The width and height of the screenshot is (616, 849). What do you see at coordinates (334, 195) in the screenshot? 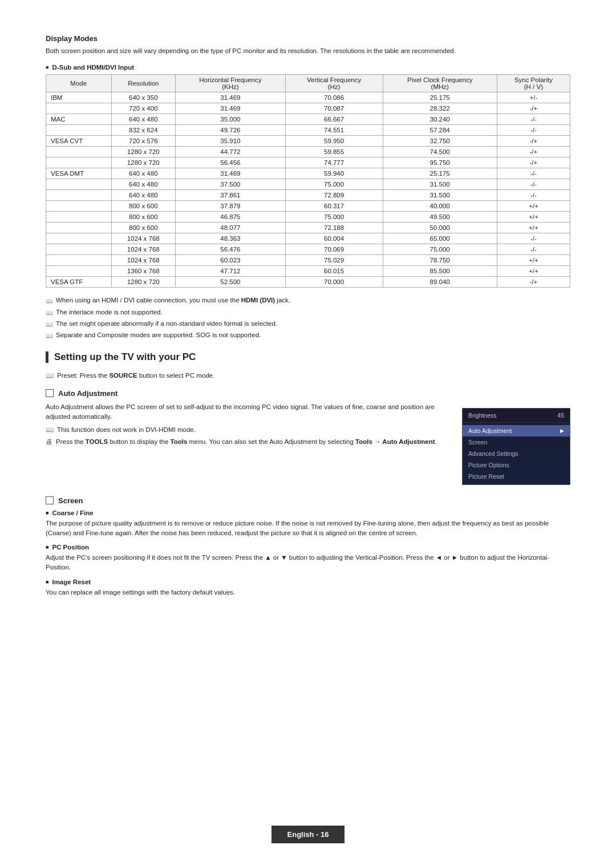
I see `table-cell: 72.809` at bounding box center [334, 195].